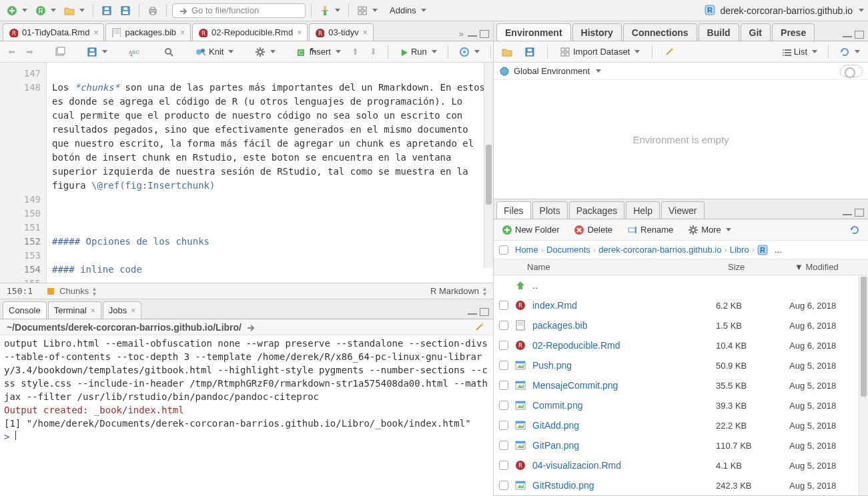 This screenshot has width=868, height=496. I want to click on import-dataset-button: Import Dataset, so click(600, 52).